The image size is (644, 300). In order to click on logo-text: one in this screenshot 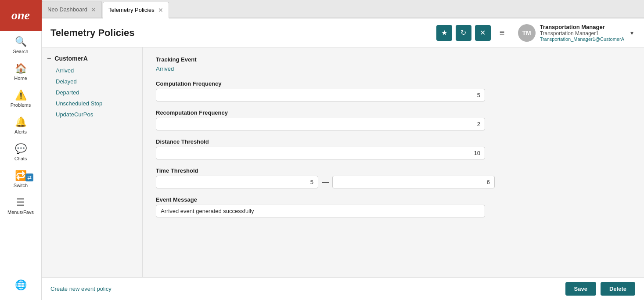, I will do `click(21, 15)`.